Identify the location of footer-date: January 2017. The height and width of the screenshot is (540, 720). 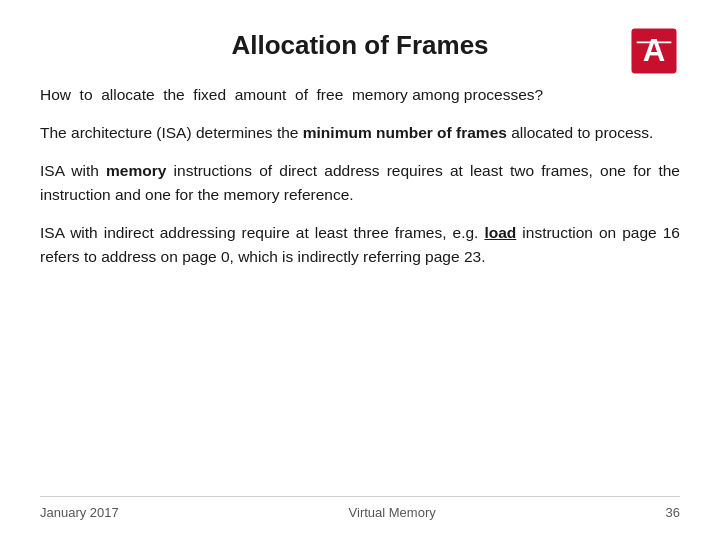
(80, 512).